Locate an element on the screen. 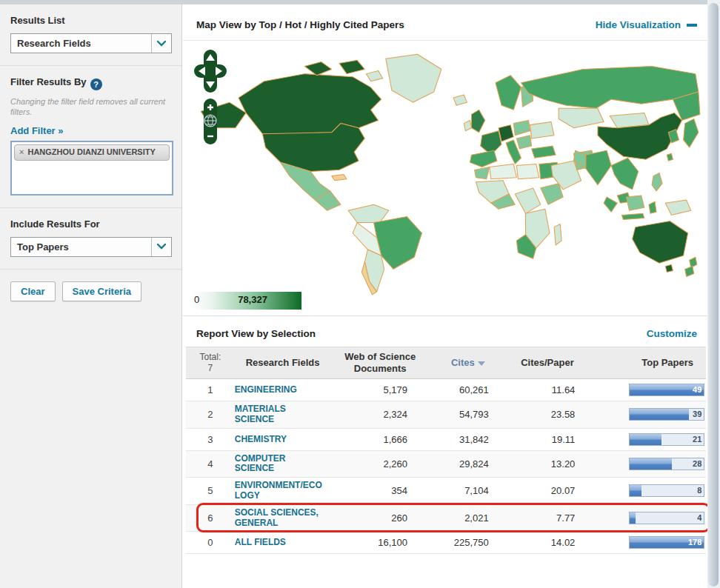 Image resolution: width=720 pixels, height=588 pixels. filter-note: Changing the filter field removes all cu… is located at coordinates (90, 107).